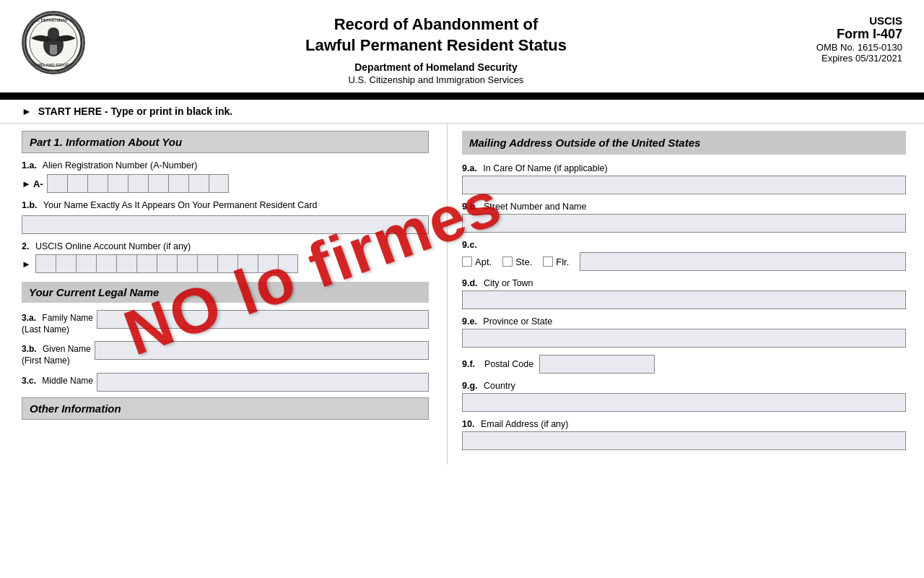 This screenshot has height=578, width=924. Describe the element at coordinates (684, 441) in the screenshot. I see `email-input` at that location.